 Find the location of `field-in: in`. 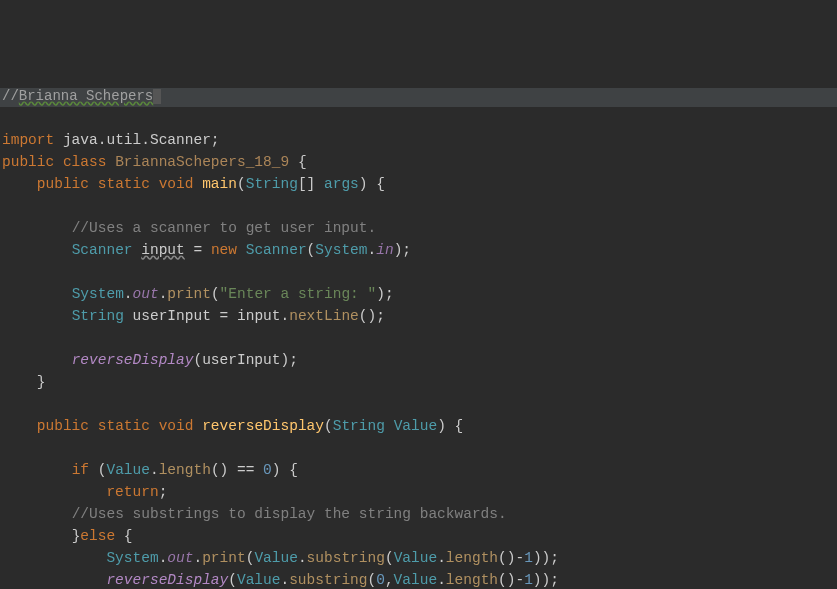

field-in: in is located at coordinates (384, 250).